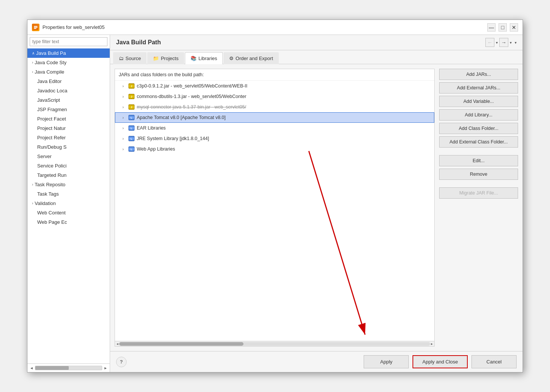  I want to click on tree-item-label: Apache Tomcat v8.0 [Apache Tomcat v8.0], so click(181, 118).